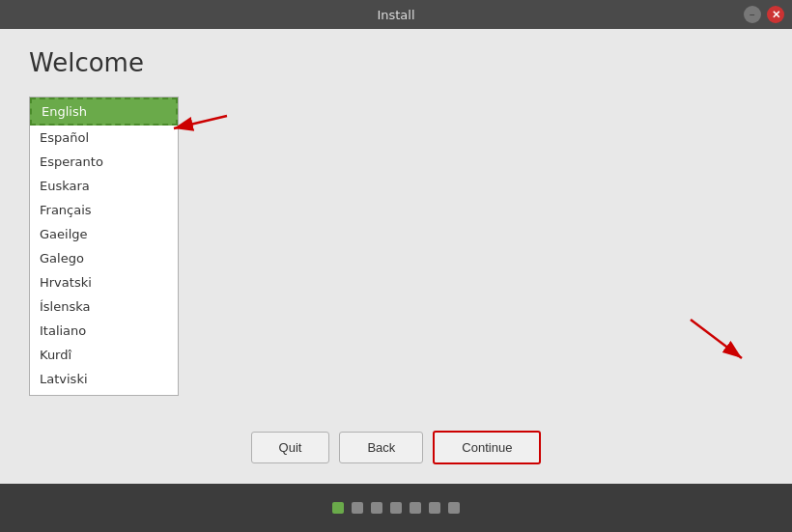  What do you see at coordinates (291, 448) in the screenshot?
I see `quit-button: Quit` at bounding box center [291, 448].